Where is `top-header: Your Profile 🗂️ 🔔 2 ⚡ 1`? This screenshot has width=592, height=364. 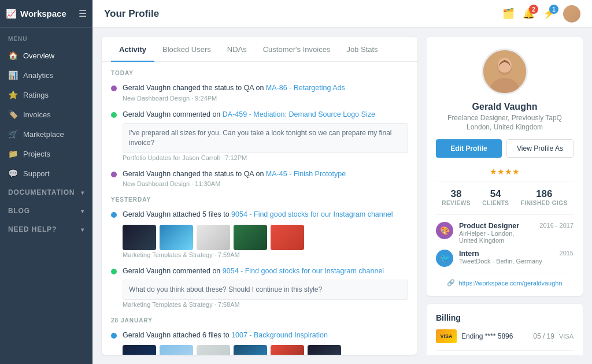
top-header: Your Profile 🗂️ 🔔 2 ⚡ 1 is located at coordinates (342, 14).